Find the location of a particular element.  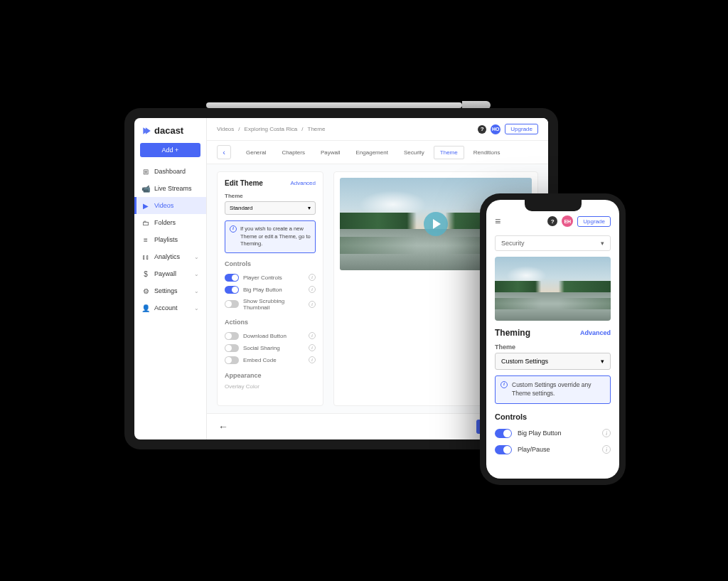

chart-icon: ⫾⫾ is located at coordinates (146, 257).